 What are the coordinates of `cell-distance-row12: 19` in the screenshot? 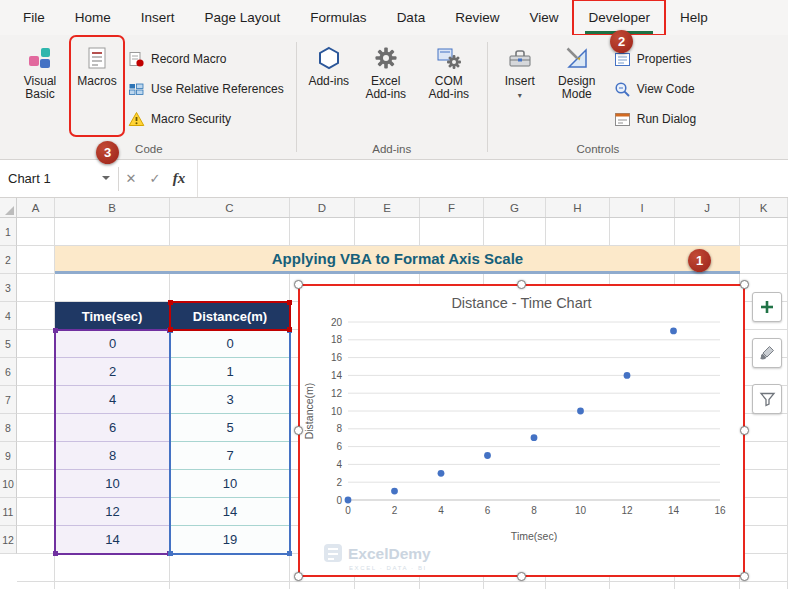 It's located at (230, 540).